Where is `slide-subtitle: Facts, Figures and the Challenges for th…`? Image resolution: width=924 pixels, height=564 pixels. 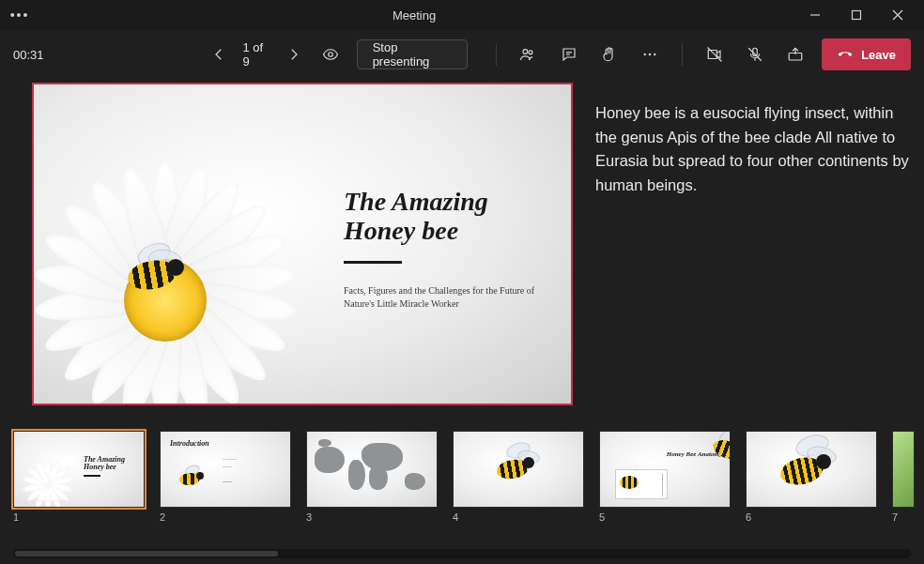 slide-subtitle: Facts, Figures and the Challenges for th… is located at coordinates (452, 297).